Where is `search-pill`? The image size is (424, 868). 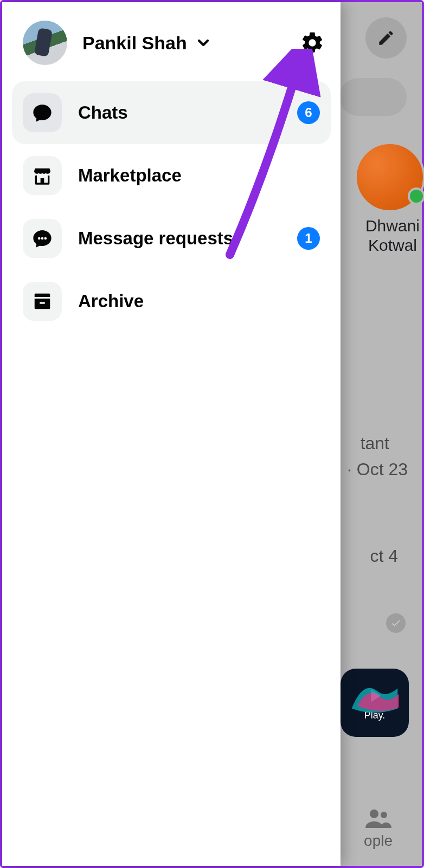 search-pill is located at coordinates (373, 97).